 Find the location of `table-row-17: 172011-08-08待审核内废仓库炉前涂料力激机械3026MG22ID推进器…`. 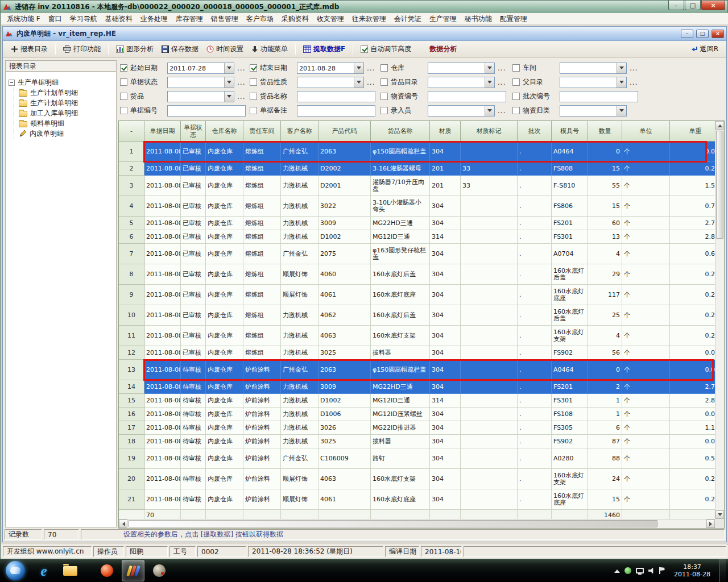

table-row-17: 172011-08-08待审核内废仓库炉前涂料力激机械3026MG22ID推进器… is located at coordinates (417, 428).